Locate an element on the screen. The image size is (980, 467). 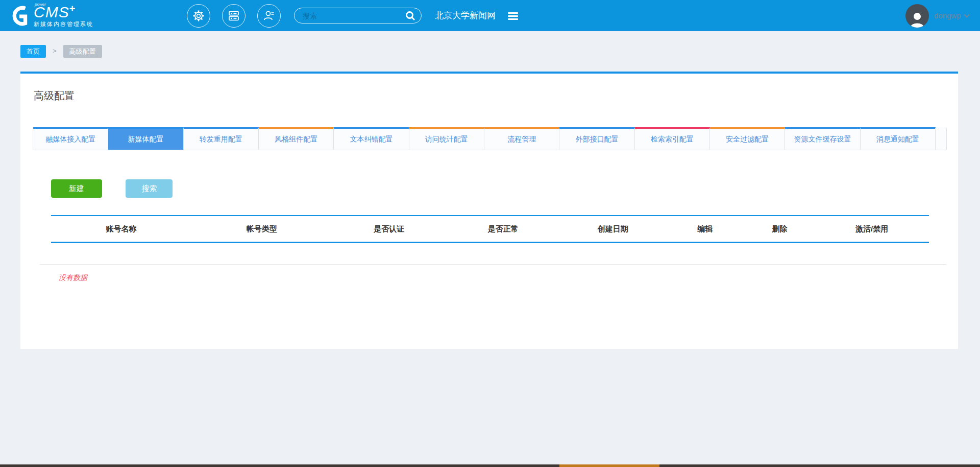
modules-button is located at coordinates (234, 16).